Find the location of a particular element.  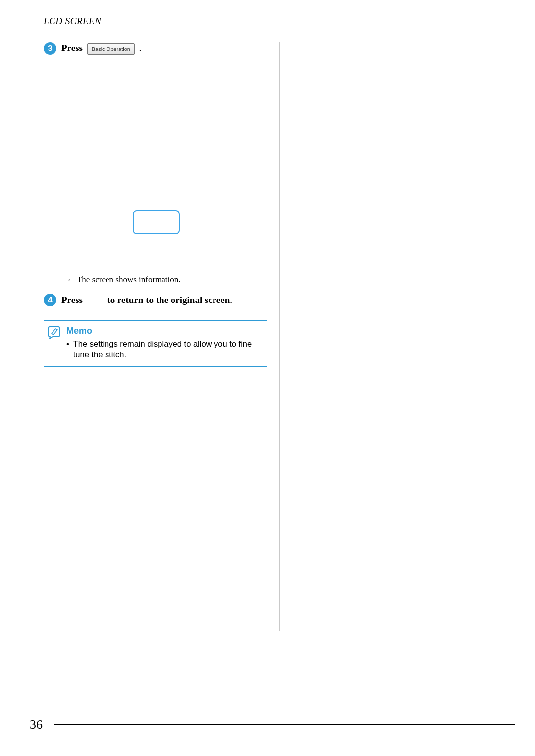

step-badge-4: 4 is located at coordinates (50, 300).